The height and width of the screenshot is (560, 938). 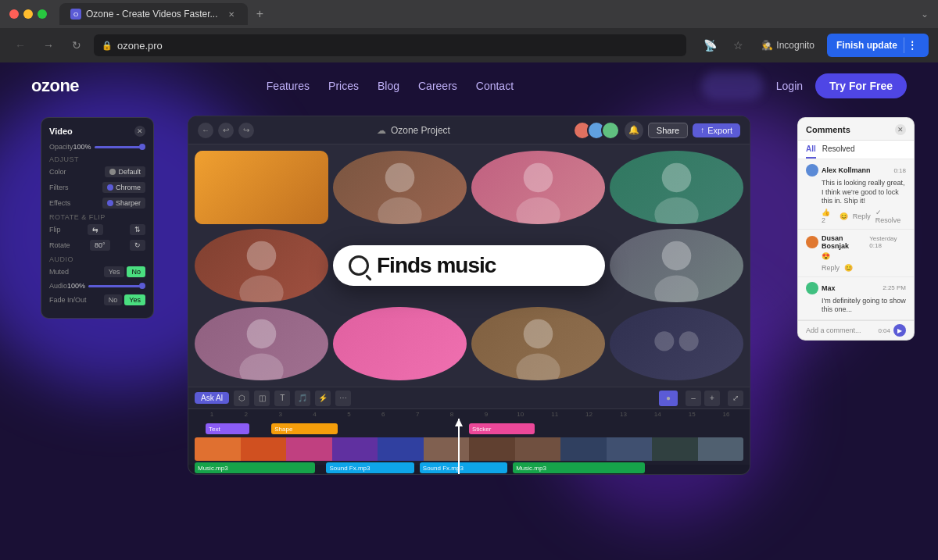 I want to click on color-label: Color, so click(x=58, y=172).